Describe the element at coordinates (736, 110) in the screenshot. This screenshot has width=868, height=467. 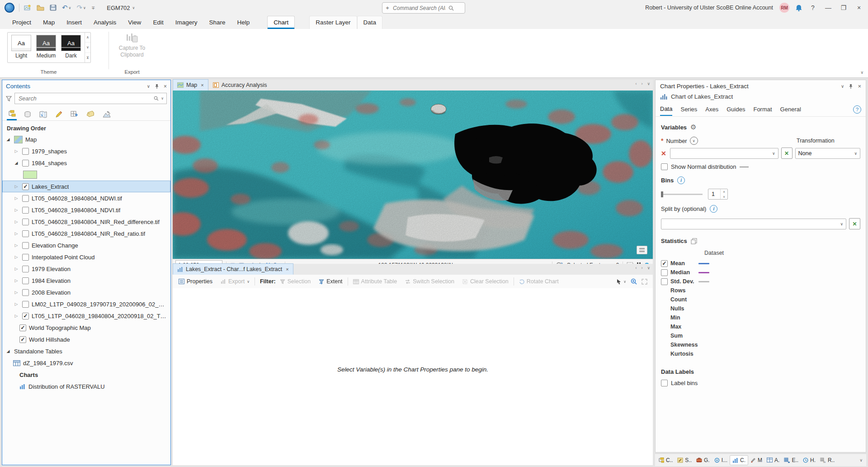
I see `tab-guides: Guides` at that location.